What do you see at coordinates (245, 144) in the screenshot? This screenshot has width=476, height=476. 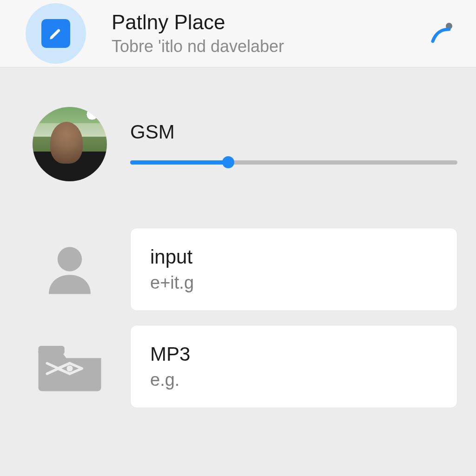 I see `profile-row: GSM` at bounding box center [245, 144].